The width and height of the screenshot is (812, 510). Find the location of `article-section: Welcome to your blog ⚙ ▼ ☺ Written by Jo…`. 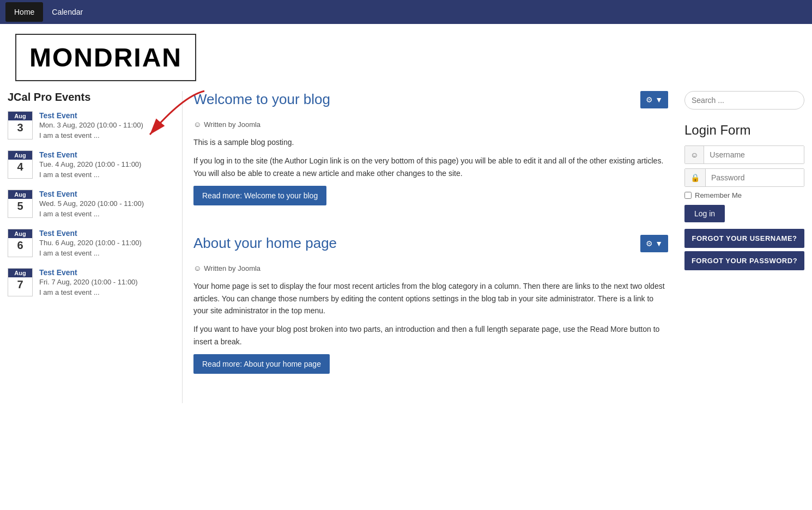

article-section: Welcome to your blog ⚙ ▼ ☺ Written by Jo… is located at coordinates (431, 155).